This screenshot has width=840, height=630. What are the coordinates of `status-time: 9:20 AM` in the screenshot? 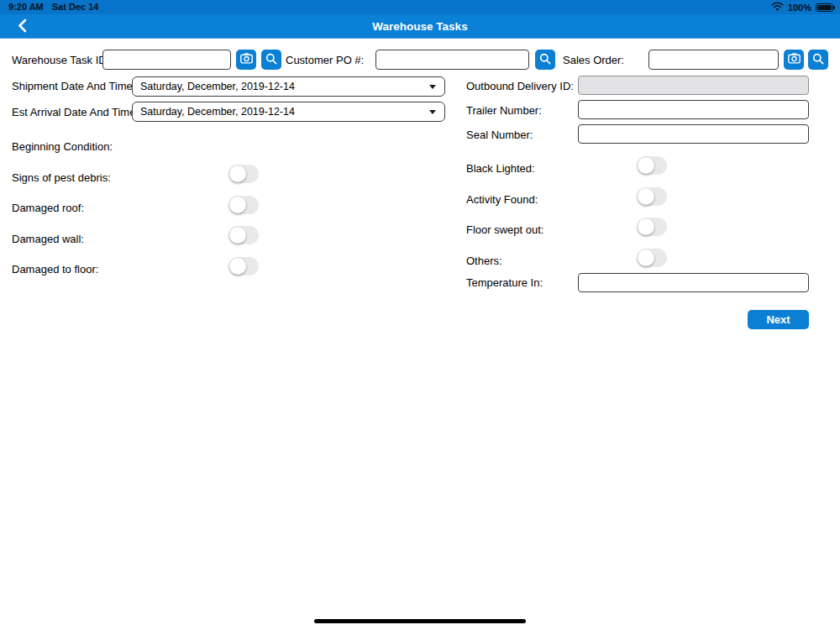 It's located at (26, 7).